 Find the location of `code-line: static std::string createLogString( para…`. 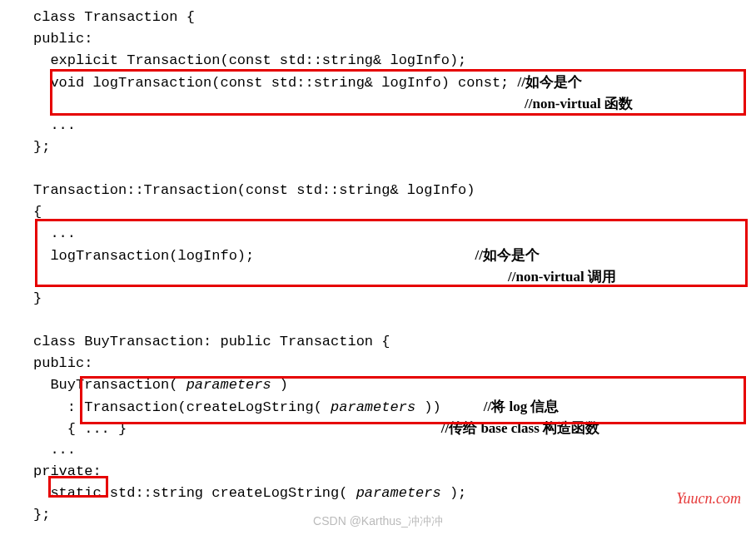

code-line: static std::string createLogString( para… is located at coordinates (395, 493).